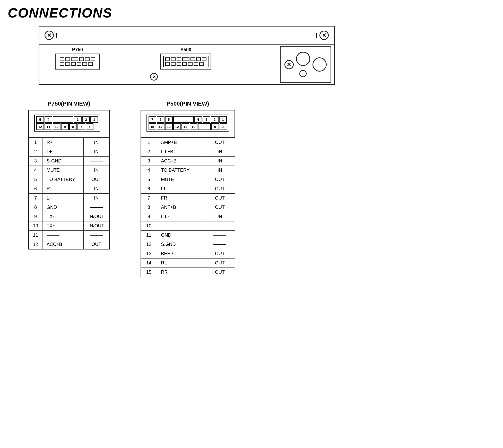  I want to click on p500-pin-diagram: 7 6 5 4 3 2 1 15 14 13 12 11 10, so click(188, 124).